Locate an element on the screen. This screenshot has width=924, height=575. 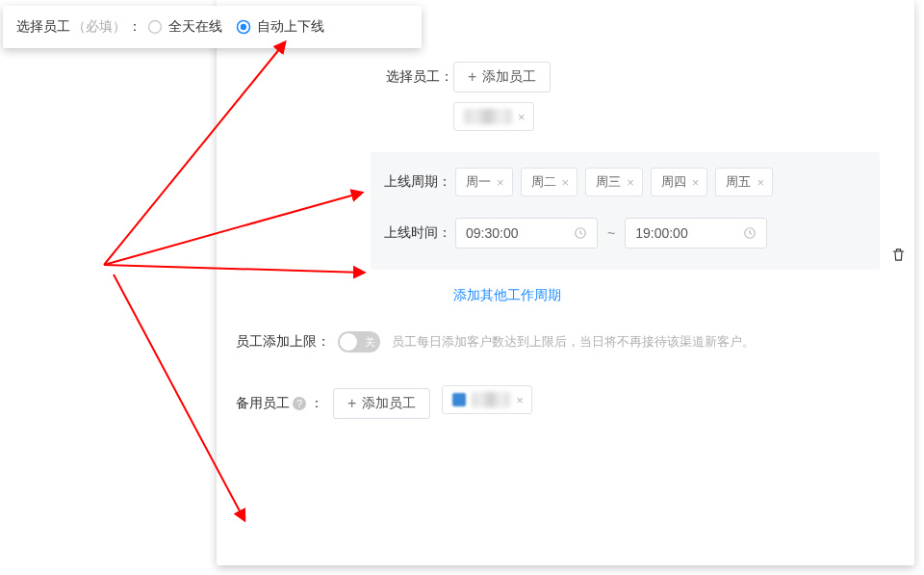
delete-schedule-button is located at coordinates (899, 256).